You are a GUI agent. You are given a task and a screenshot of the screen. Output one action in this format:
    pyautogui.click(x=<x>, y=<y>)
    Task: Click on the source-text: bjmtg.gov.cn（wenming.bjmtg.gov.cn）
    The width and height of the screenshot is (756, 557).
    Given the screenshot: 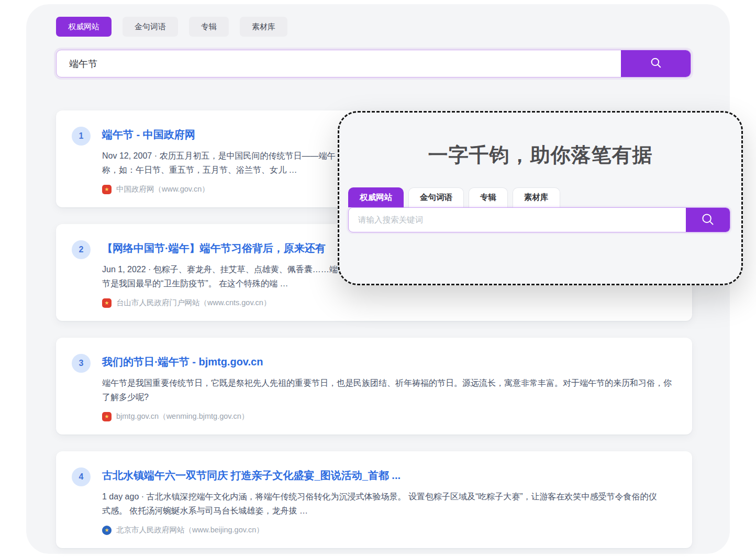 What is the action you would take?
    pyautogui.click(x=182, y=417)
    